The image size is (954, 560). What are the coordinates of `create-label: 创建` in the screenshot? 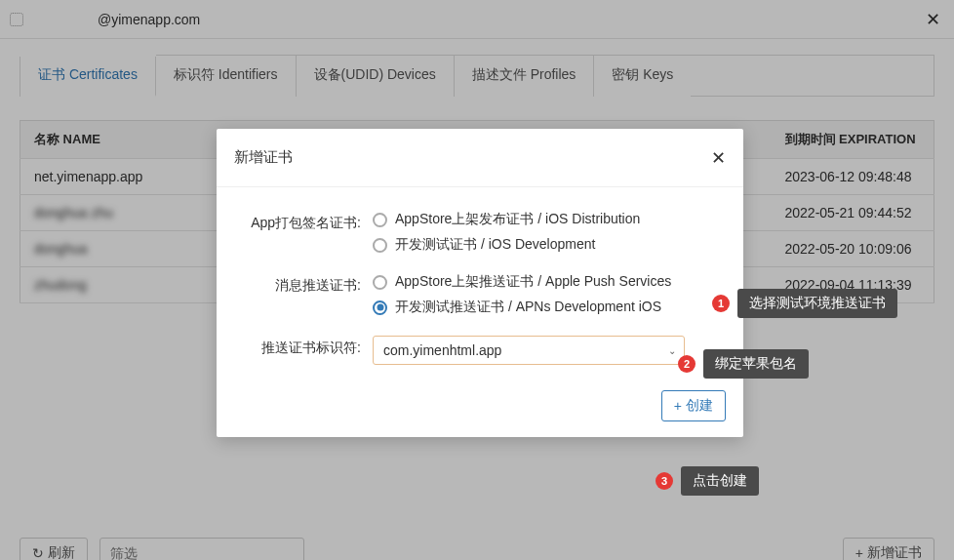 It's located at (699, 406).